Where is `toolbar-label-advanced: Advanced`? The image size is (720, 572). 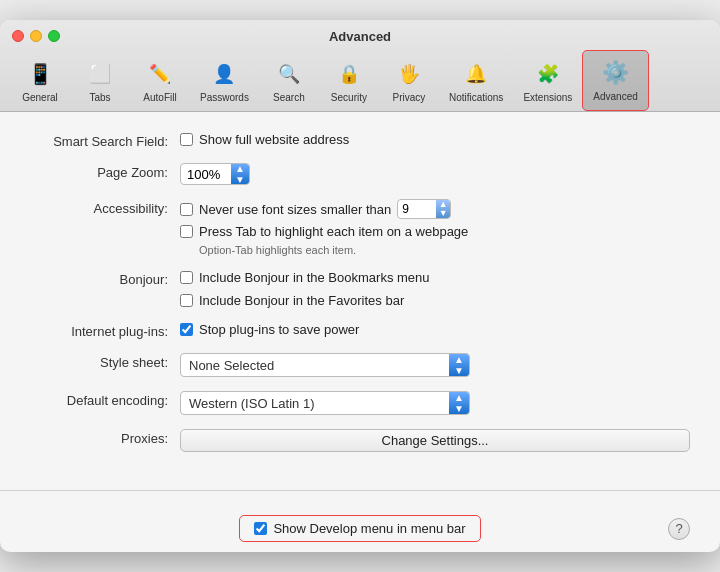 toolbar-label-advanced: Advanced is located at coordinates (615, 96).